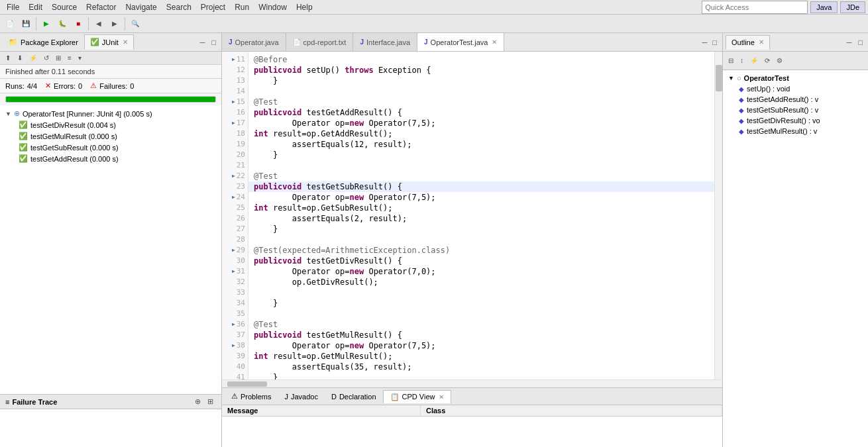  What do you see at coordinates (203, 42) in the screenshot?
I see `minimize-panel-button: ─` at bounding box center [203, 42].